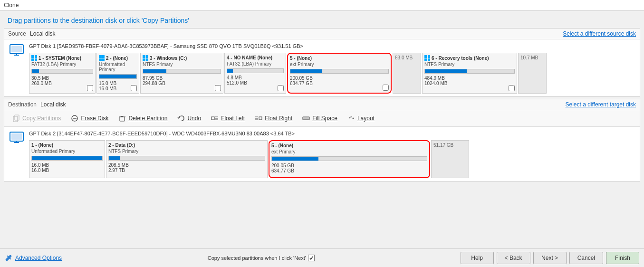  Describe the element at coordinates (182, 58) in the screenshot. I see `partition-name: 3 - Windows (C:)` at that location.